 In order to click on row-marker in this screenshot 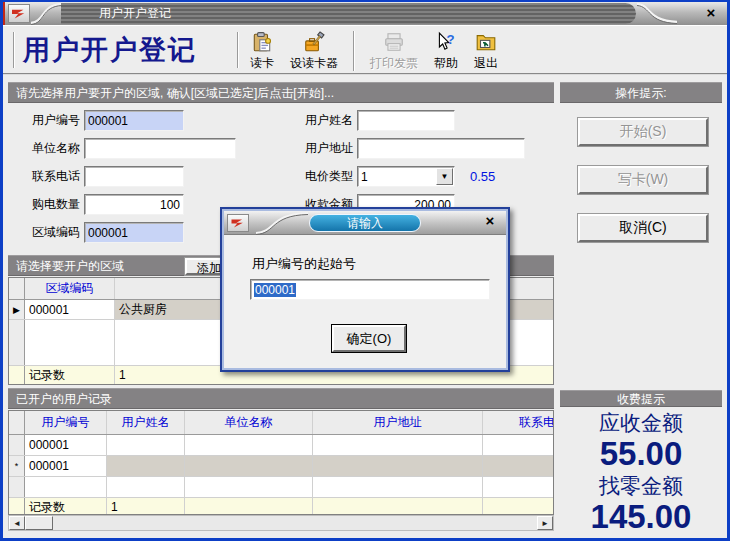, I will do `click(17, 445)`.